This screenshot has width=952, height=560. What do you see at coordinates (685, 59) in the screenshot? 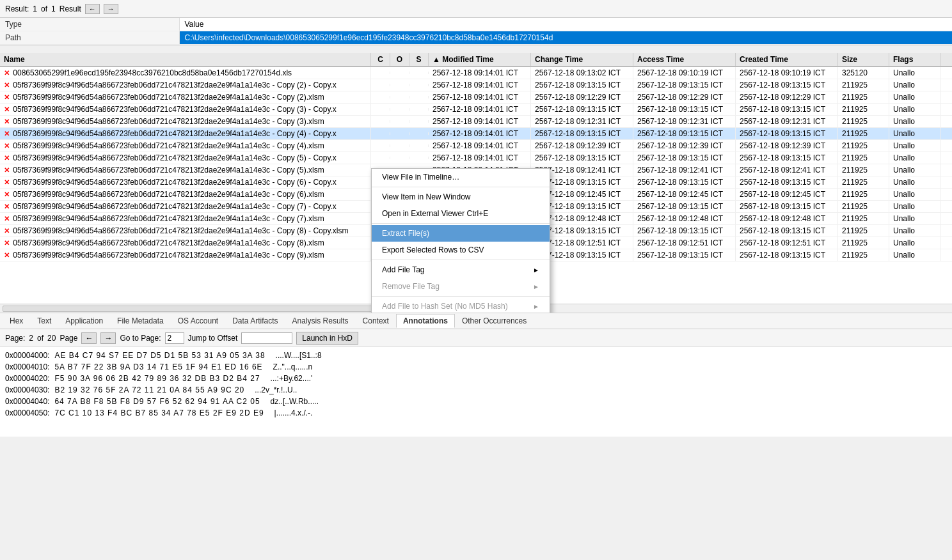
I see `col-header-access: Access Time` at bounding box center [685, 59].